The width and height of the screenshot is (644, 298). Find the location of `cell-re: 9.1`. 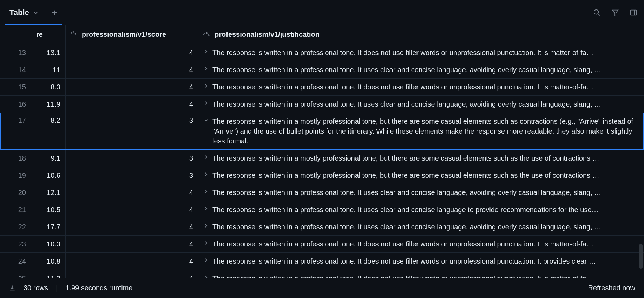

cell-re: 9.1 is located at coordinates (48, 158).